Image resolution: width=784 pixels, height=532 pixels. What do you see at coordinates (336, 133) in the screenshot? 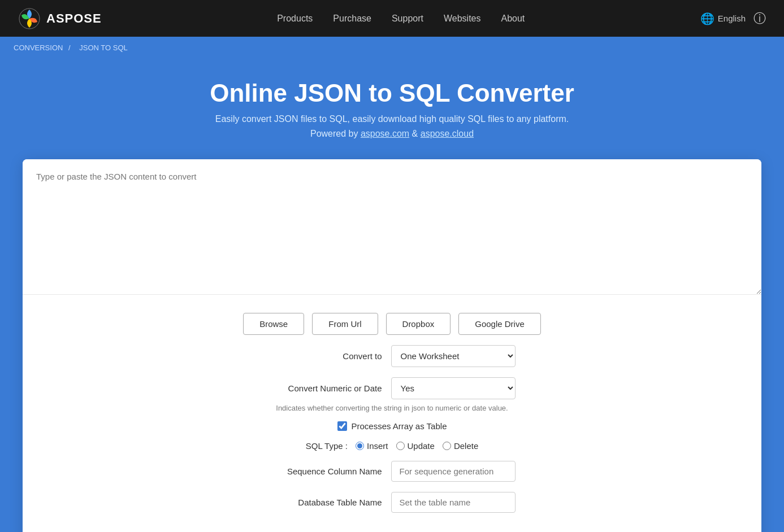
I see `powered-prefix: Powered by` at bounding box center [336, 133].